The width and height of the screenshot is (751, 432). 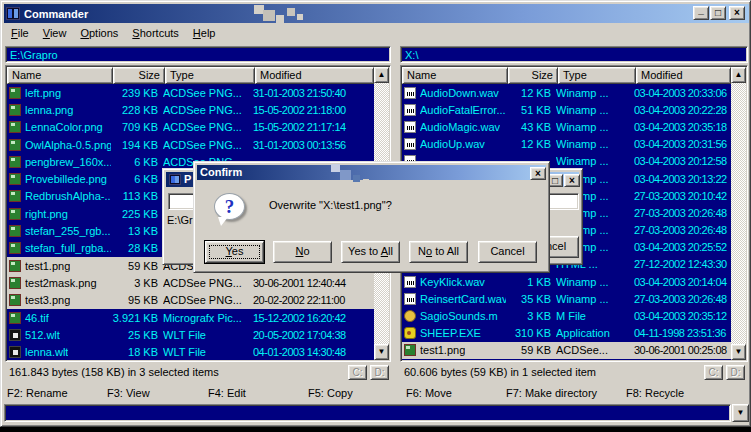 I want to click on confirm-message: Overwrite "X:\test1.png"?, so click(x=330, y=205).